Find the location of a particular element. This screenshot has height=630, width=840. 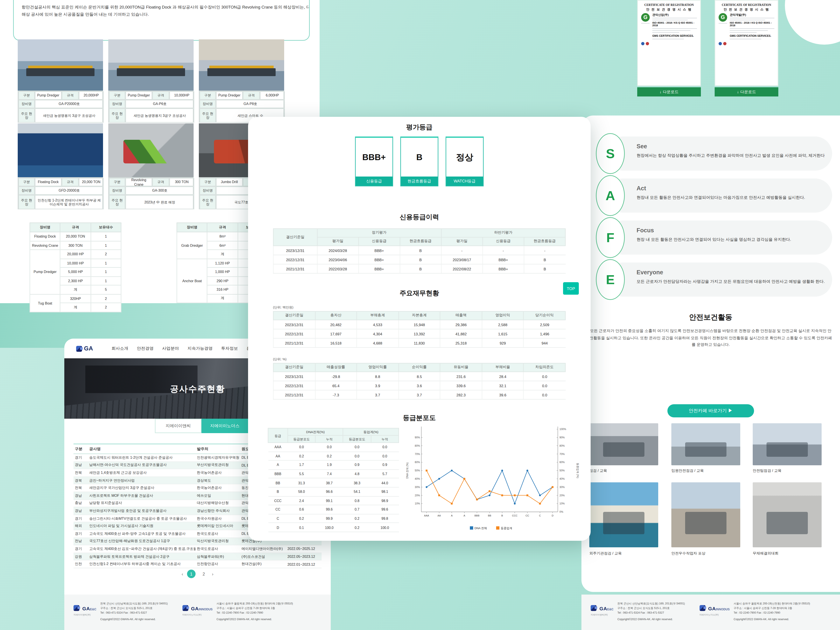

safe-item-everyone: E Everyone 모든 근로자가 안전담당자라는 사명감을 가지고 모든 위… is located at coordinates (719, 279).